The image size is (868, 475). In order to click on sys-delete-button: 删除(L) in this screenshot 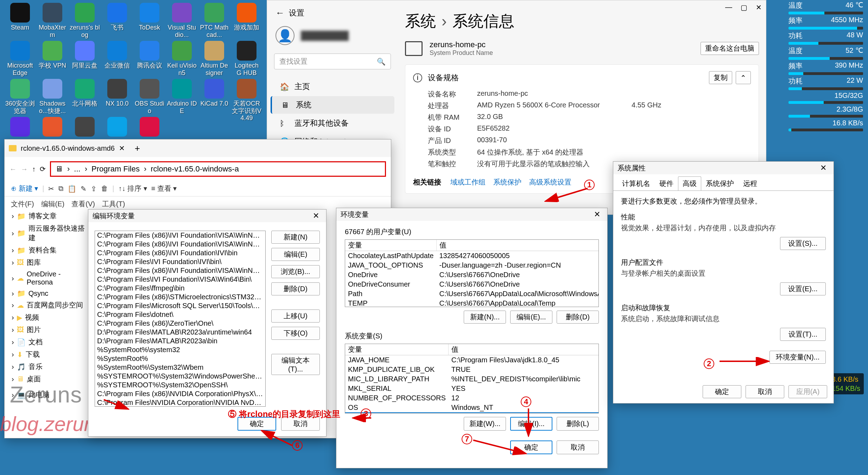, I will do `click(578, 424)`.